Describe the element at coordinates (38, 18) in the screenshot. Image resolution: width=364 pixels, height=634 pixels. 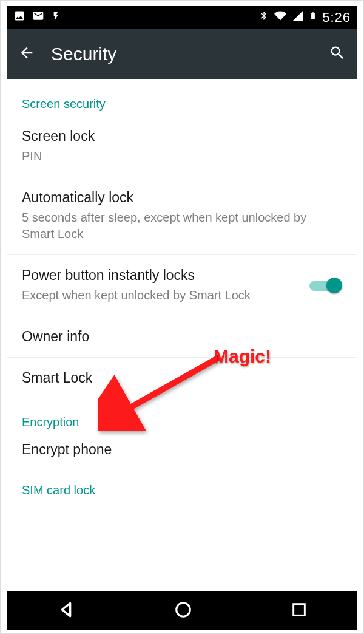
I see `mail-icon` at that location.